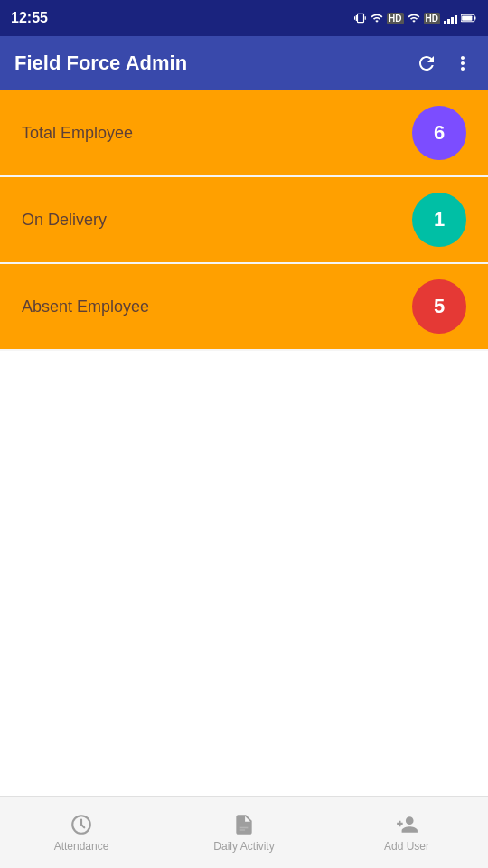  I want to click on add-user-icon, so click(407, 825).